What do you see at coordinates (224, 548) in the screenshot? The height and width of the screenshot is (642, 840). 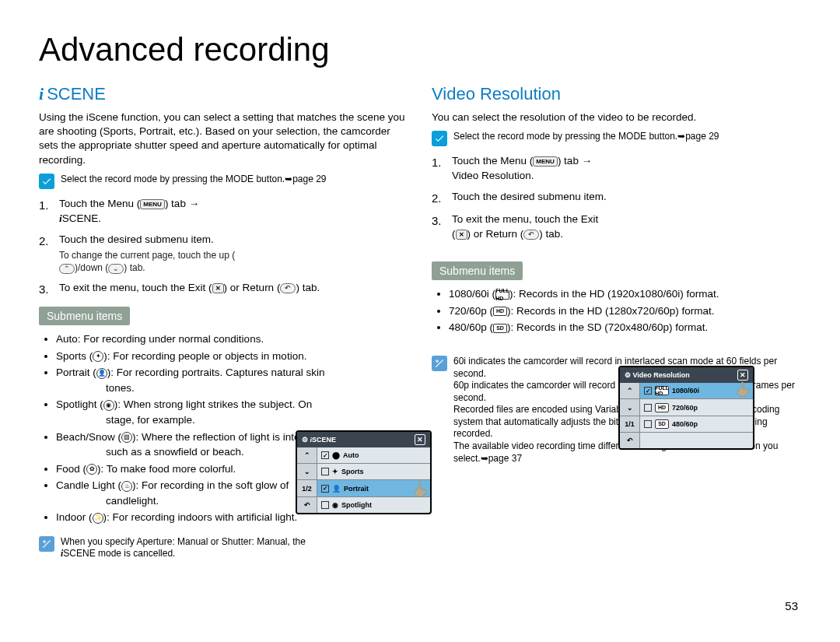 I see `iscene-note-2: When you specify Aperture: Manual or Shu…` at bounding box center [224, 548].